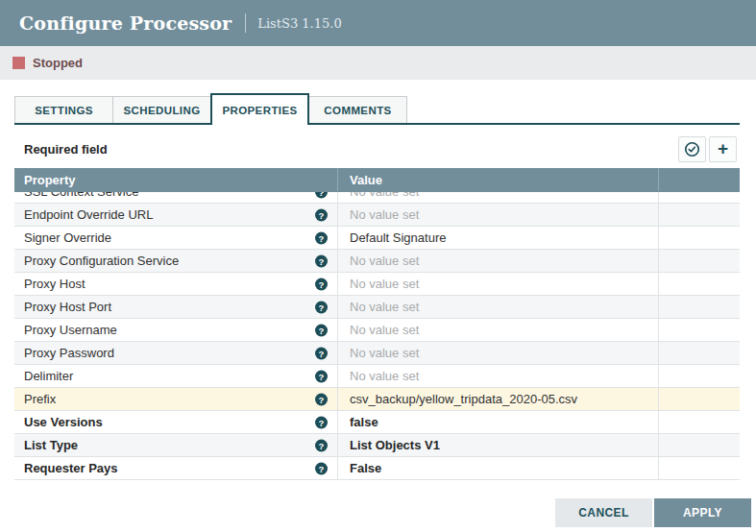 This screenshot has width=756, height=532. I want to click on apply-button: APPLY, so click(703, 513).